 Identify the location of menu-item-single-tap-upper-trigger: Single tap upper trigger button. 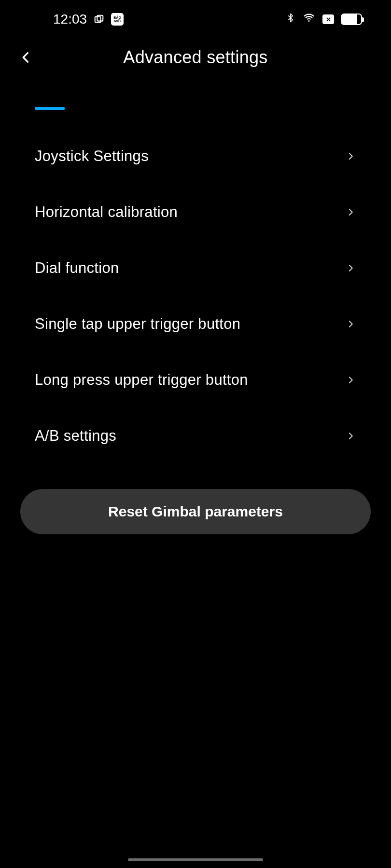
(196, 324).